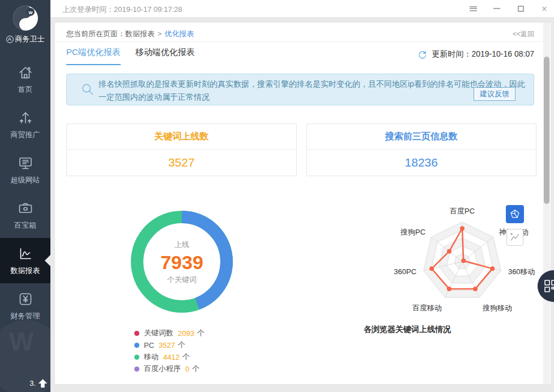 The width and height of the screenshot is (554, 392). Describe the element at coordinates (312, 91) in the screenshot. I see `notice-text: 排名快照抓取的是报表更新时刻的真实数据，搜索引擎的排名是实时变化的，且不同地区i…` at that location.